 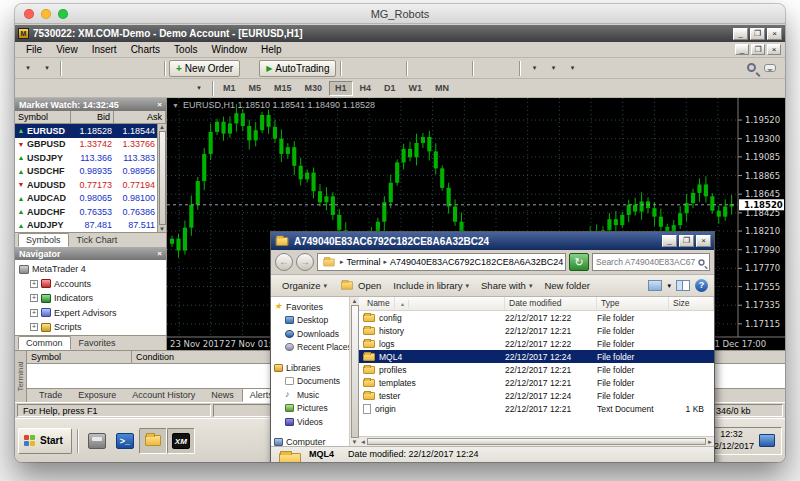 What do you see at coordinates (742, 50) in the screenshot?
I see `chart-minimize-button: _` at bounding box center [742, 50].